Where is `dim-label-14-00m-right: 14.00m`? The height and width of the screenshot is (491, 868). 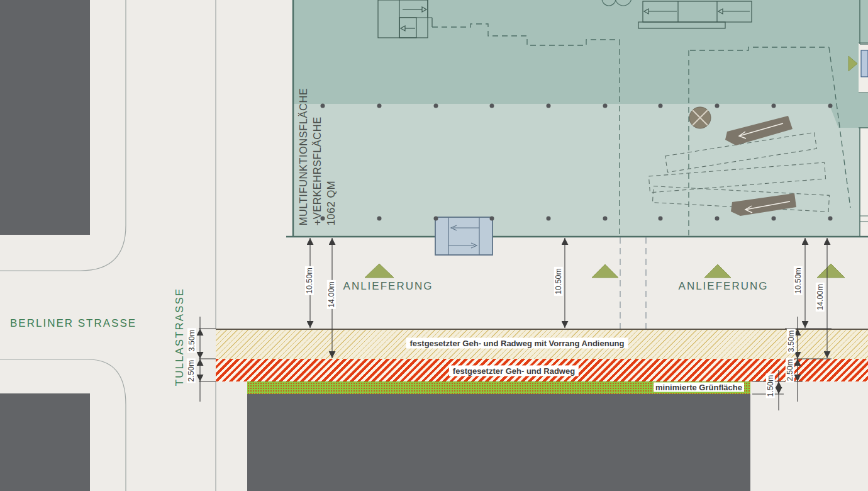 dim-label-14-00m-right: 14.00m is located at coordinates (820, 297).